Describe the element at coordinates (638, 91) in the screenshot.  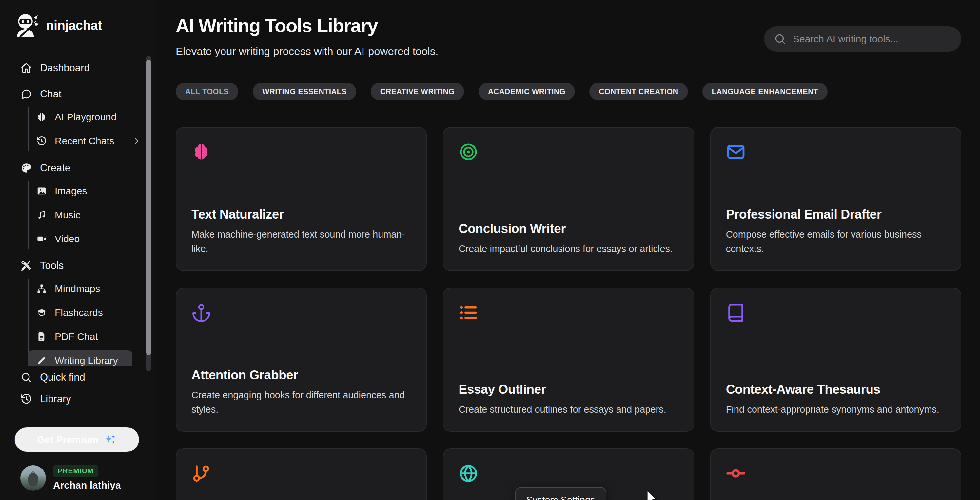
I see `filter-content-creation: CONTENT CREATION` at that location.